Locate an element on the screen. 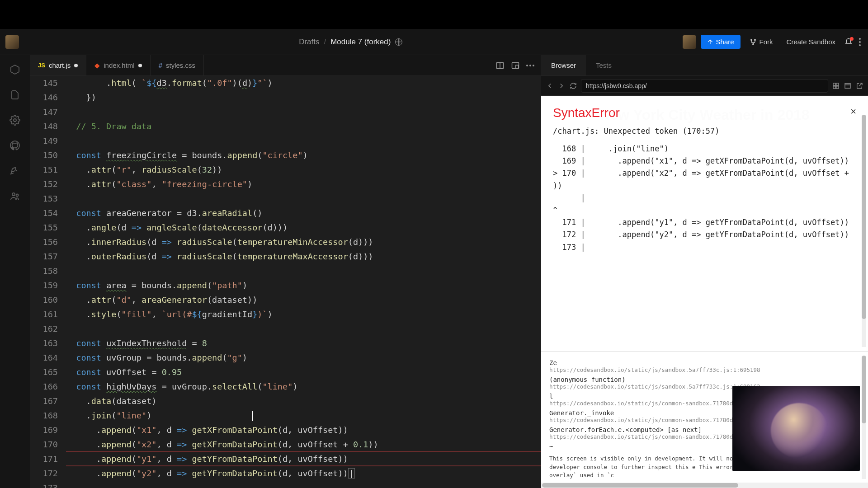 The height and width of the screenshot is (488, 868). js-icon: JS is located at coordinates (42, 65).